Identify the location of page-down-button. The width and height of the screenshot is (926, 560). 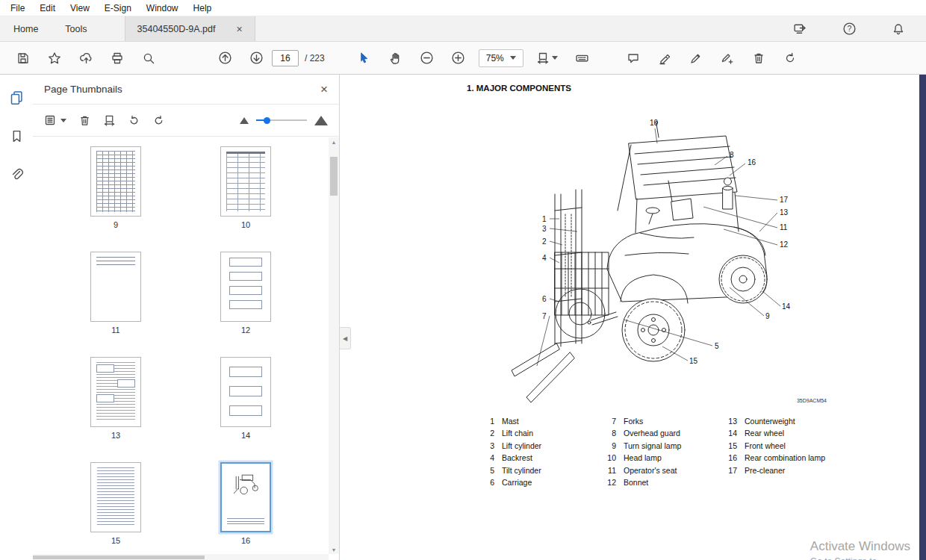
(256, 58).